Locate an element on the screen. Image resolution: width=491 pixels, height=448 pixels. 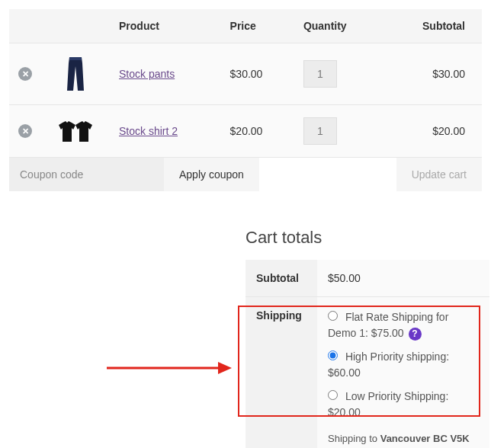
product-subtotal: $20.00 is located at coordinates (432, 131).